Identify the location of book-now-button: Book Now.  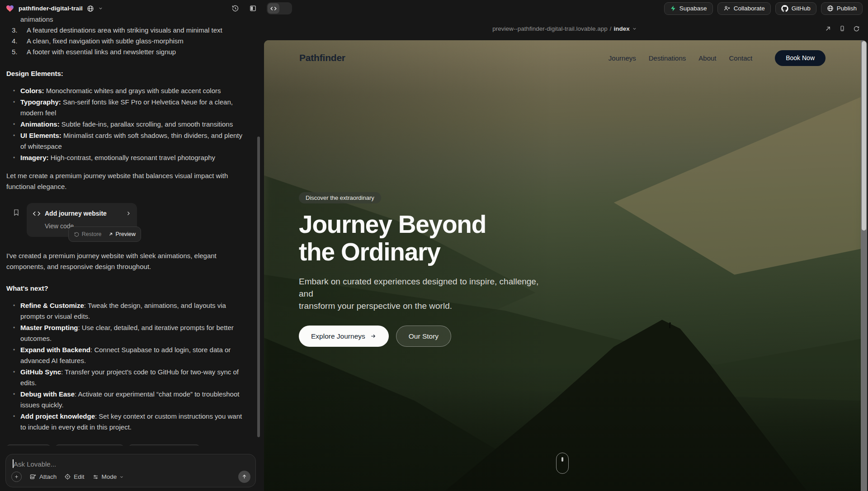
(800, 58).